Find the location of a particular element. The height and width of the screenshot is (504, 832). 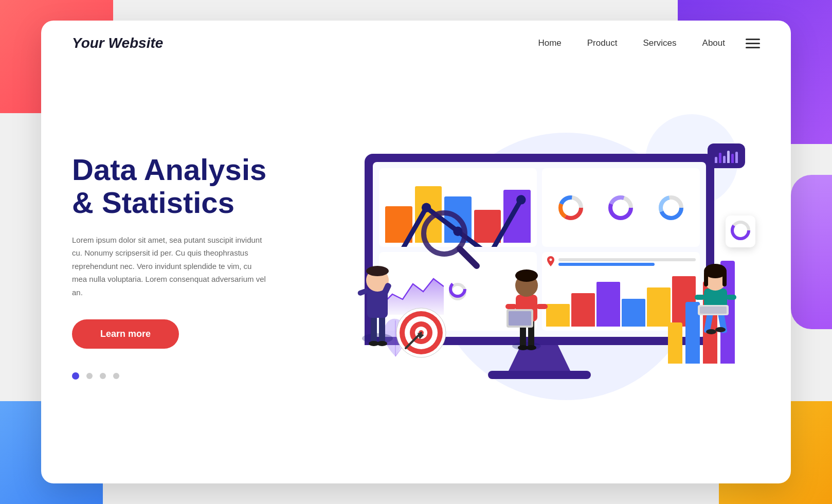

learn-more-button: Learn more is located at coordinates (125, 334).